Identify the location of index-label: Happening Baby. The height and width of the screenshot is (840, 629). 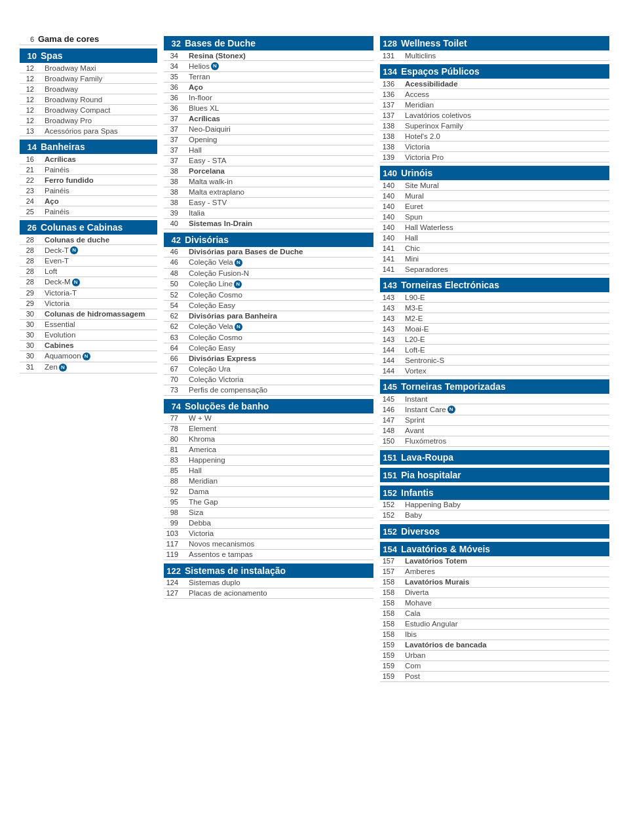
(504, 505).